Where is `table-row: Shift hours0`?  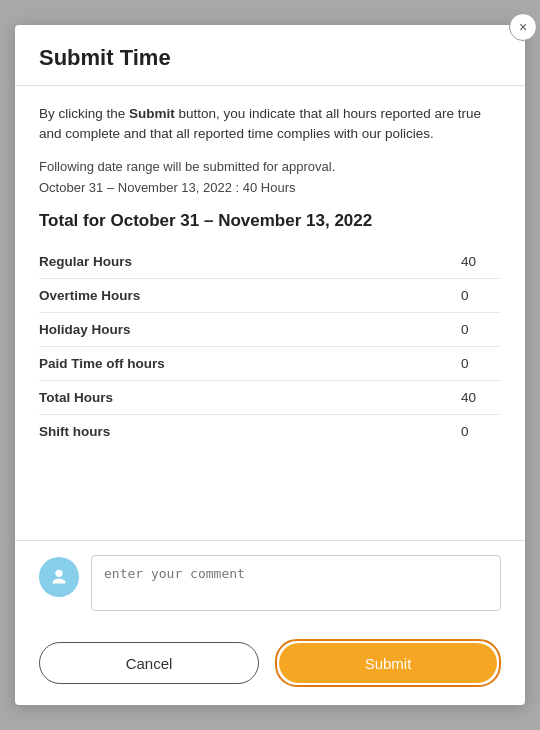
table-row: Shift hours0 is located at coordinates (270, 432).